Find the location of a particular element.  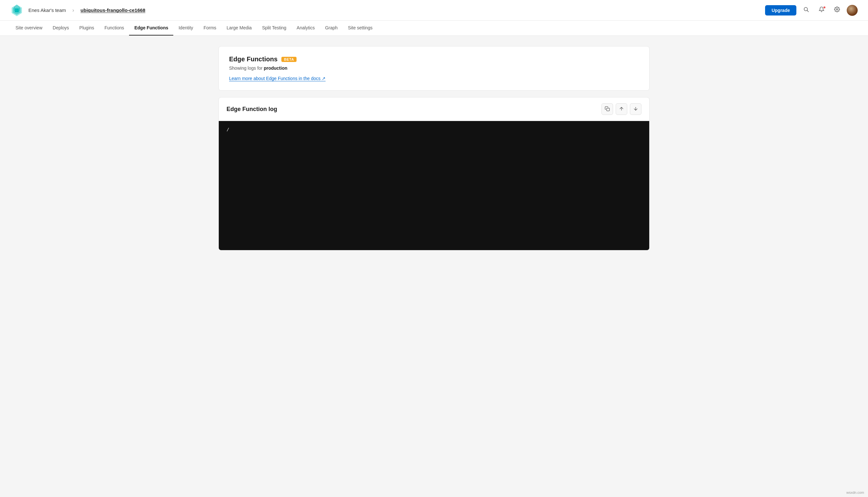

log-terminal: / is located at coordinates (434, 186).